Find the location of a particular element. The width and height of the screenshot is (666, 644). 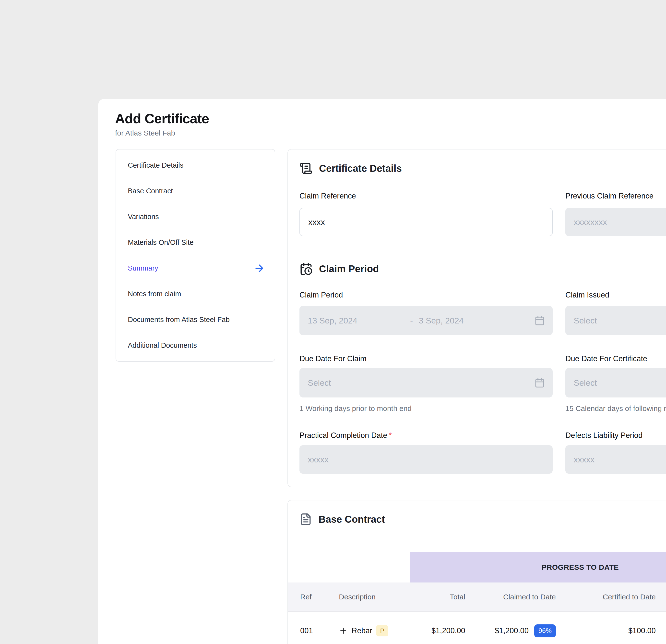

scroll-text-icon is located at coordinates (306, 169).